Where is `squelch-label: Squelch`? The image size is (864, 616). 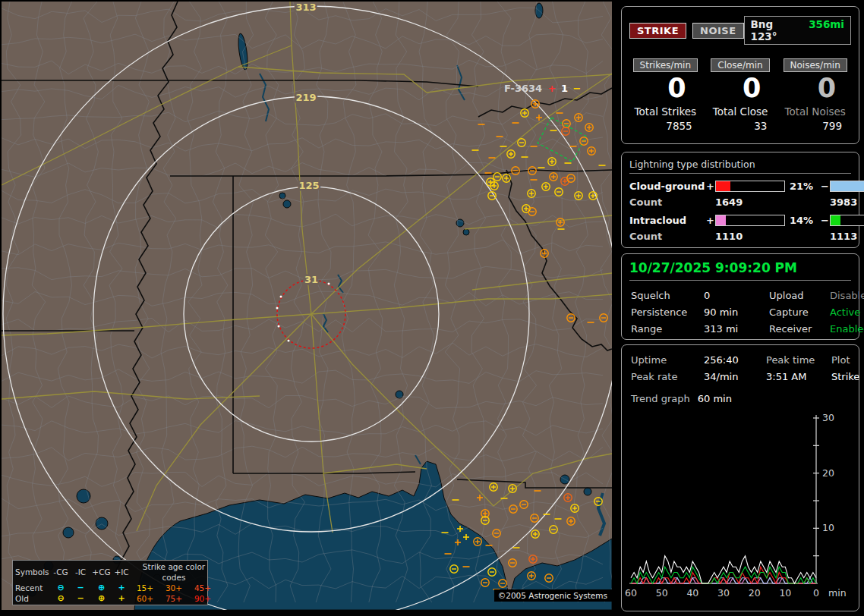 squelch-label: Squelch is located at coordinates (667, 296).